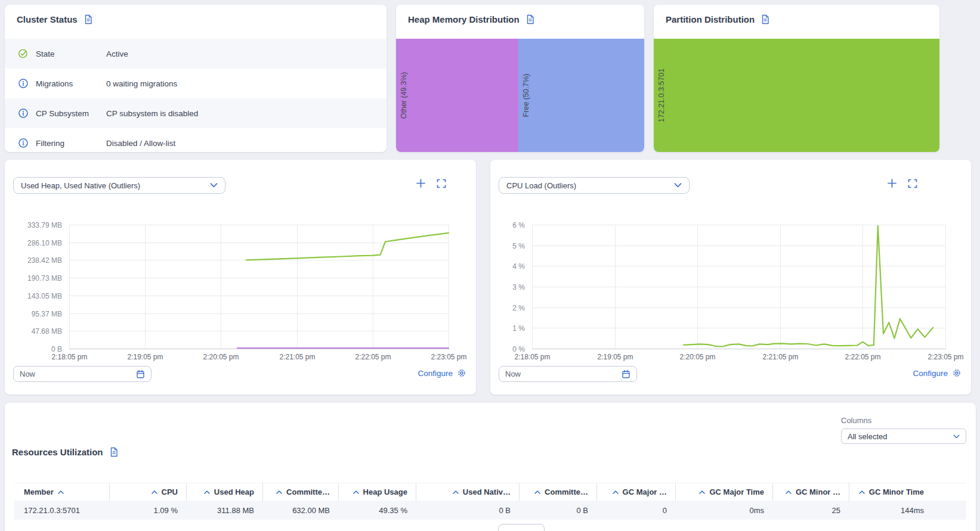 This screenshot has height=531, width=980. What do you see at coordinates (71, 143) in the screenshot?
I see `status-label: Filtering` at bounding box center [71, 143].